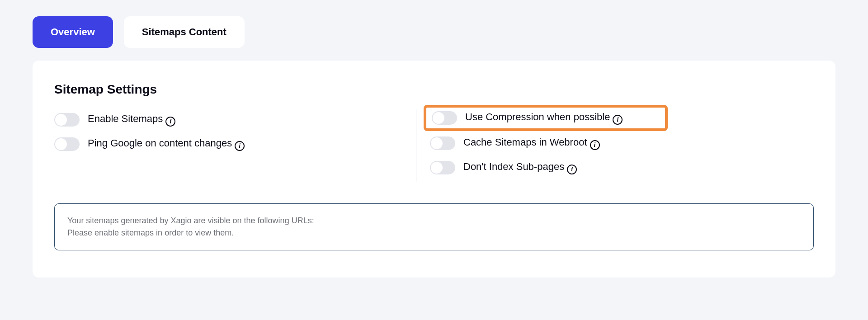 This screenshot has width=868, height=320. Describe the element at coordinates (235, 120) in the screenshot. I see `setting-enable-sitemaps: Enable Sitemapsi` at that location.